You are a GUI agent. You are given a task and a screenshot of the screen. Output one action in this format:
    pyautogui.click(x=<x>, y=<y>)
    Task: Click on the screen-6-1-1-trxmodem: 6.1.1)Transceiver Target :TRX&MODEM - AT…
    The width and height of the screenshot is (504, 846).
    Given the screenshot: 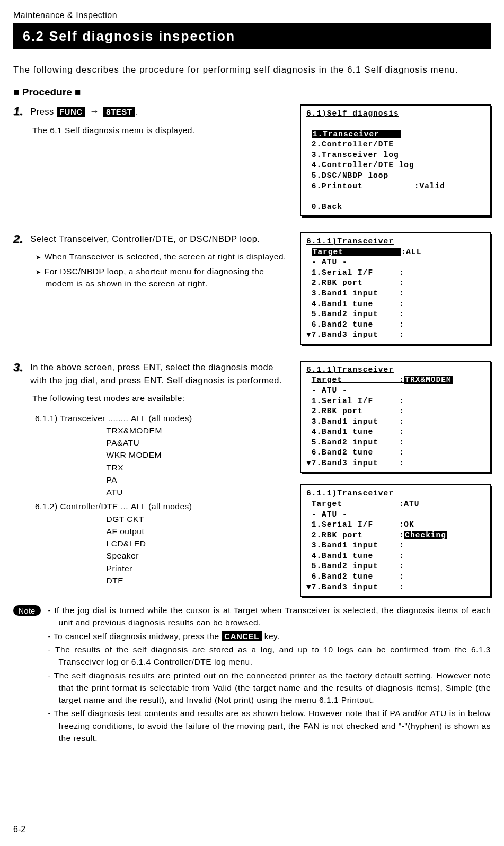 What is the action you would take?
    pyautogui.click(x=395, y=417)
    